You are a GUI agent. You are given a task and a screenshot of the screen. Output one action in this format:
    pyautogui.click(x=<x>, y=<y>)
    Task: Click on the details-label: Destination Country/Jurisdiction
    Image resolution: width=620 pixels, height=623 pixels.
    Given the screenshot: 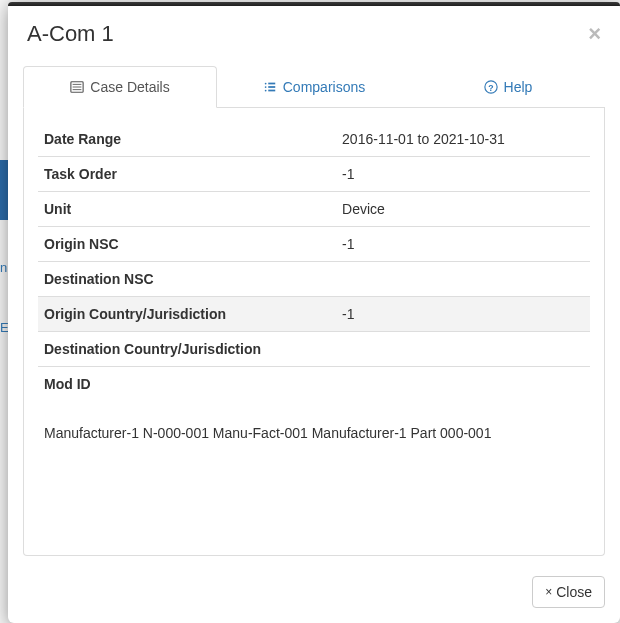 What is the action you would take?
    pyautogui.click(x=187, y=350)
    